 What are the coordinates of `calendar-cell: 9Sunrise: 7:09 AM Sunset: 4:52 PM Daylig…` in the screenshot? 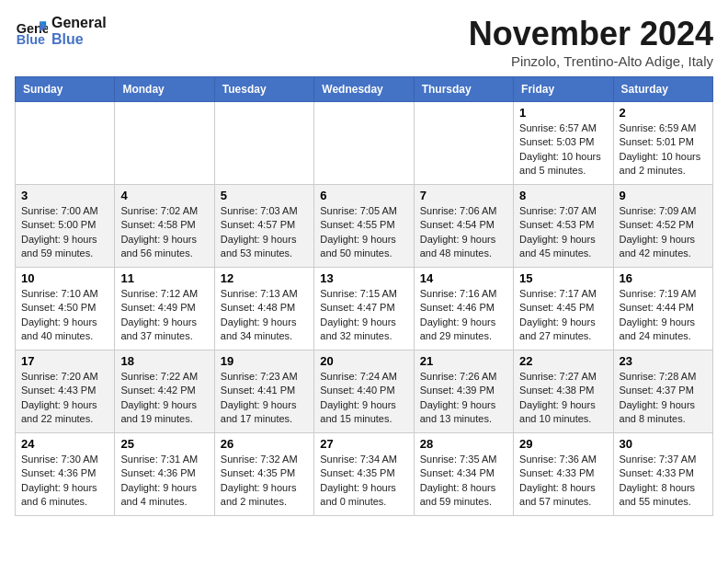 It's located at (663, 226).